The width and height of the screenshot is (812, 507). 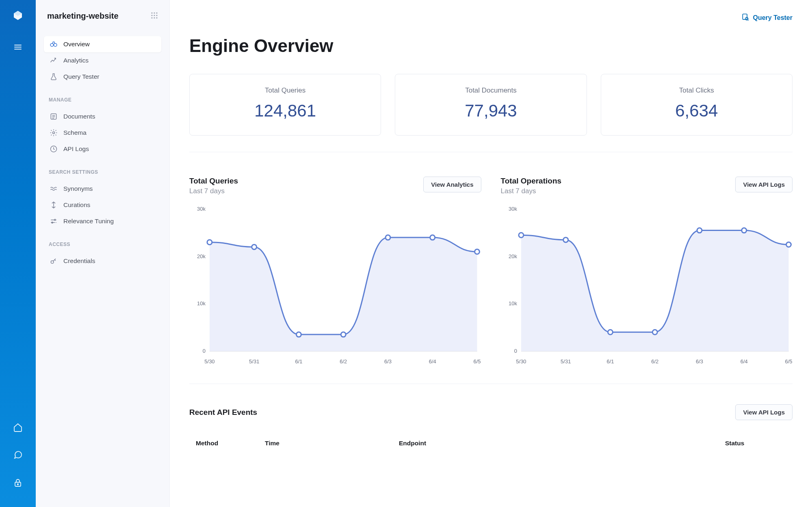 What do you see at coordinates (531, 181) in the screenshot?
I see `chart-title: Total Operations` at bounding box center [531, 181].